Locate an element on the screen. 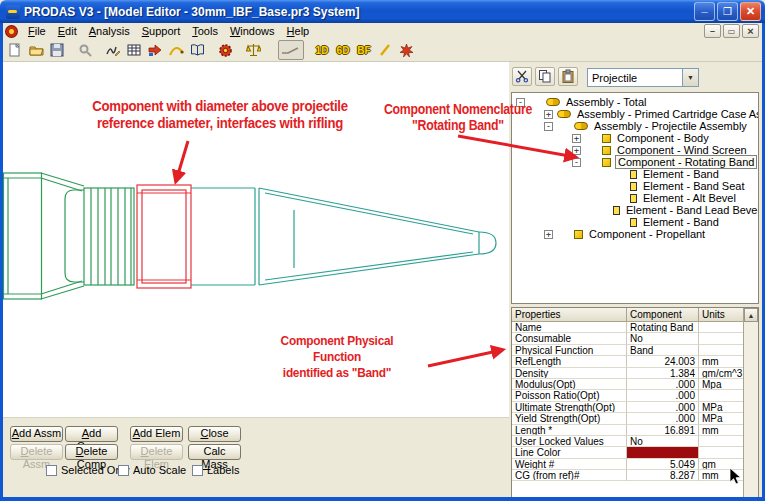 Image resolution: width=765 pixels, height=501 pixels. pen-slash-icon is located at coordinates (385, 50).